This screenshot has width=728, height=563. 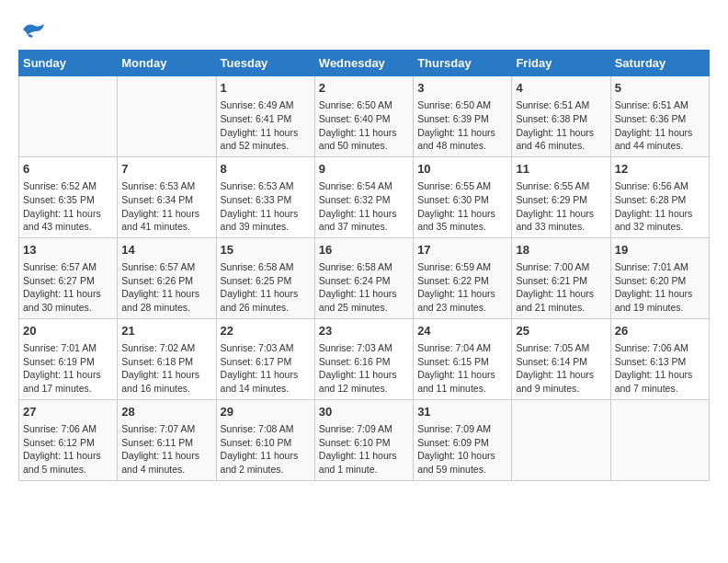 I want to click on day-number: 28, so click(x=166, y=412).